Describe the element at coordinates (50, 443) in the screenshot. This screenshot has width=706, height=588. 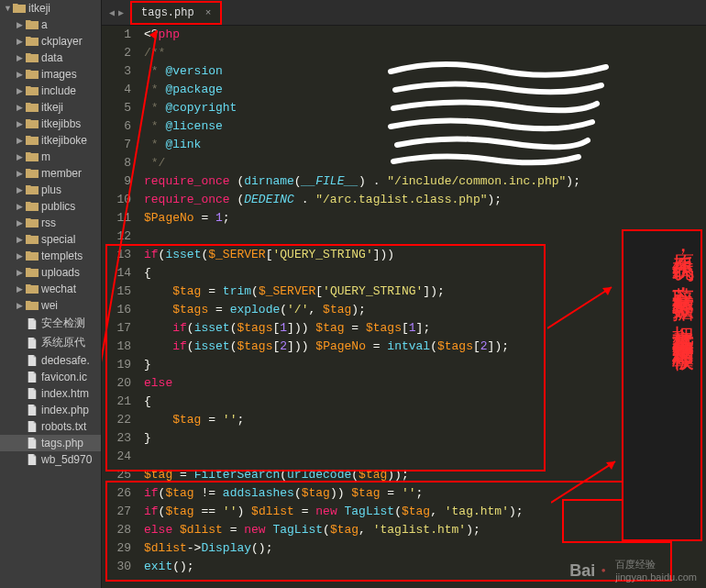
I see `file-item-tags.php: tags.php` at that location.